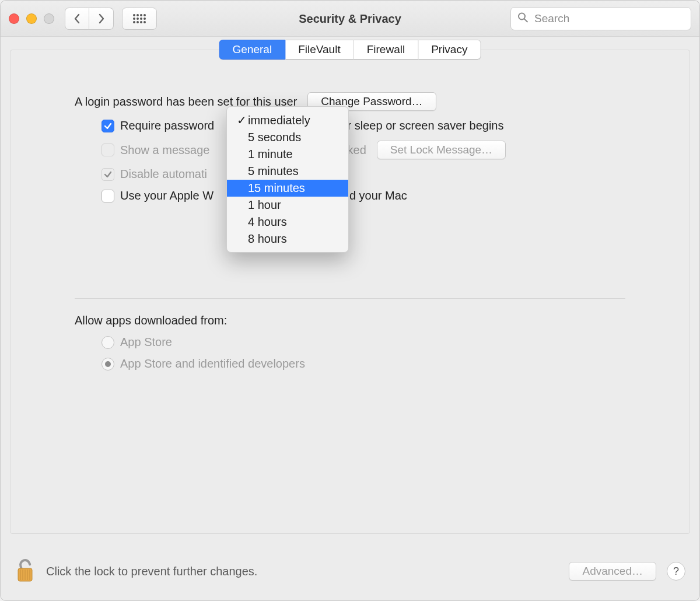 The width and height of the screenshot is (700, 601). I want to click on help-button: ?, so click(676, 571).